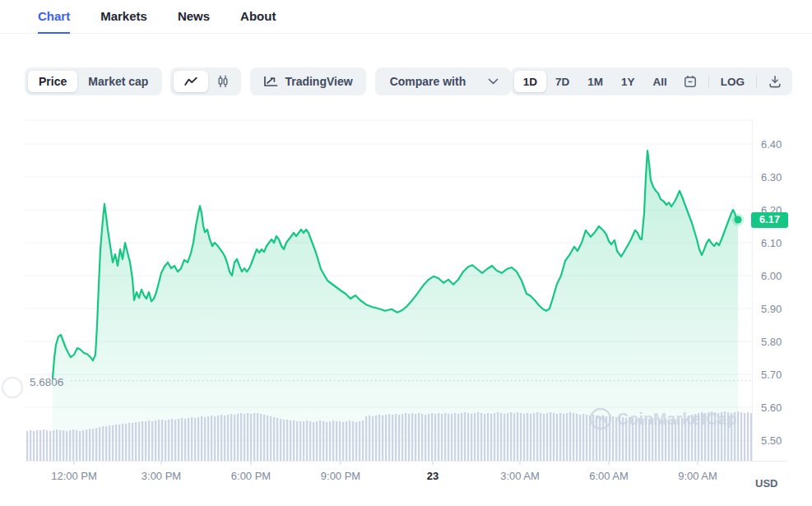  I want to click on line-chart-type-button, so click(191, 81).